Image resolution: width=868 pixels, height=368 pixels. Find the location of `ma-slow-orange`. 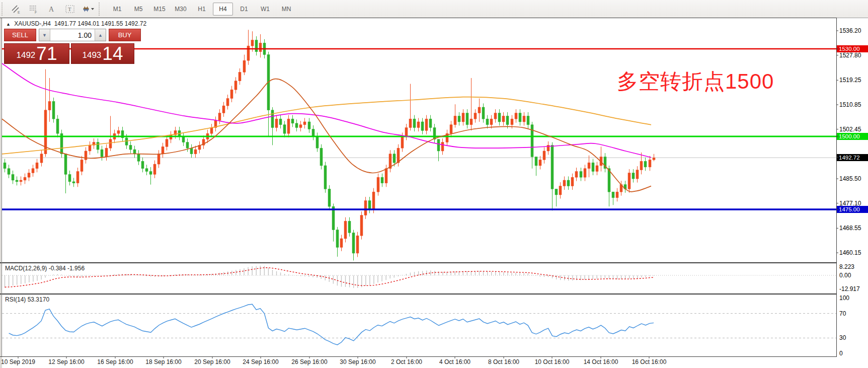

ma-slow-orange is located at coordinates (327, 126).